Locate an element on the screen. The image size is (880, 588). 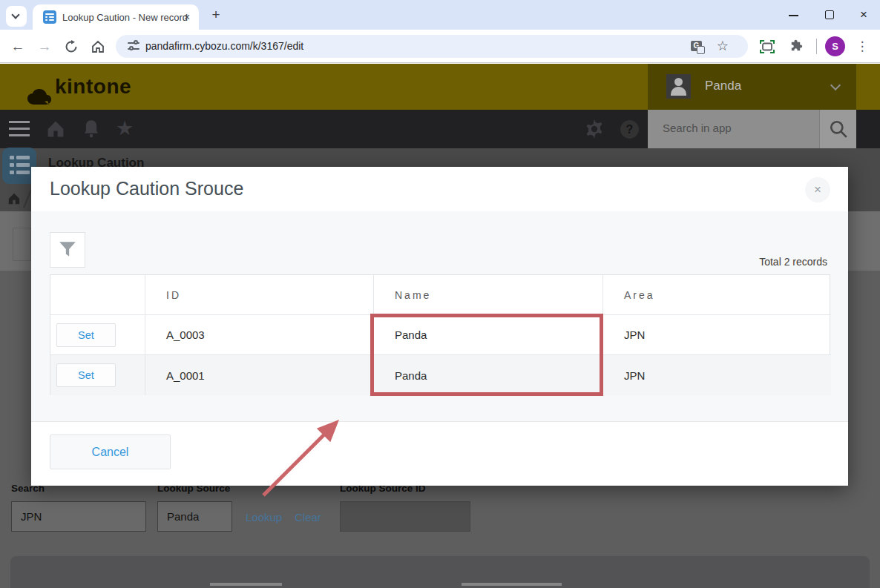
window-minimize-button is located at coordinates (794, 15).